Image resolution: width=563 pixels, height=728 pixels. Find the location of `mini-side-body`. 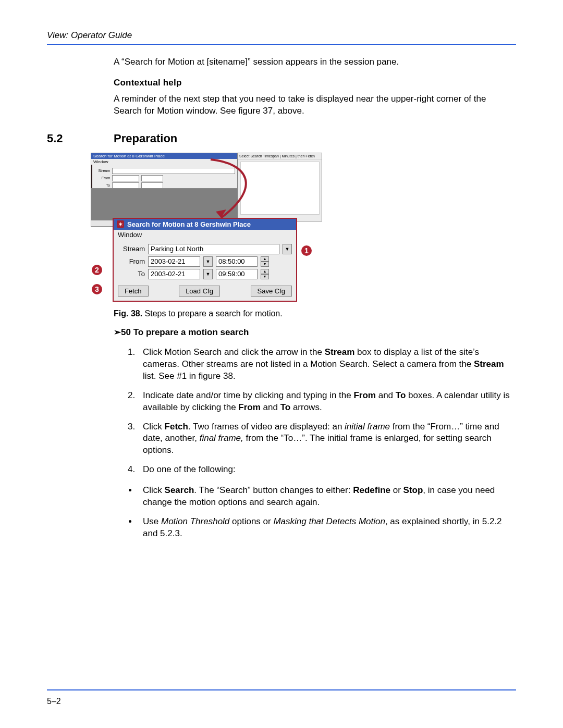

mini-side-body is located at coordinates (280, 188).